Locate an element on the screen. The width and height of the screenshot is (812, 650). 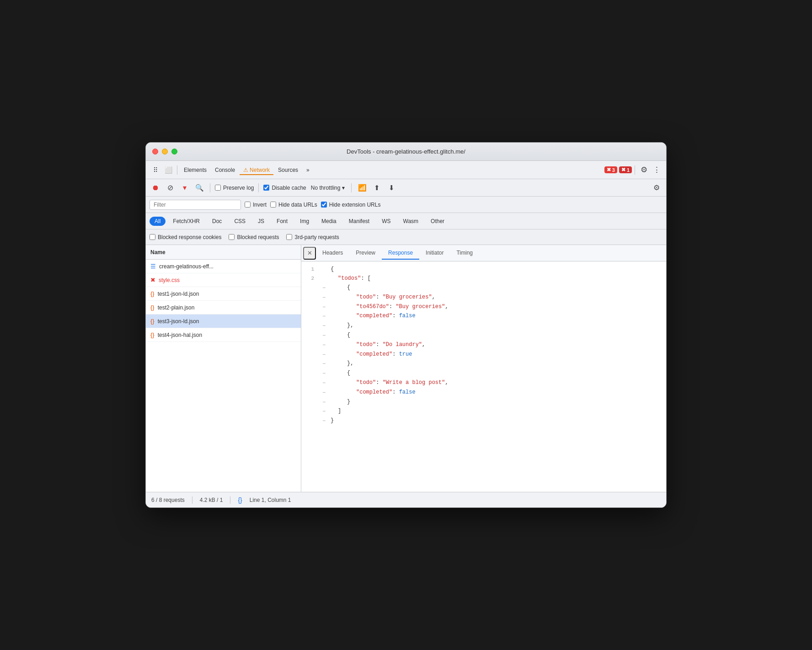
warn-count: 1 is located at coordinates (628, 170).